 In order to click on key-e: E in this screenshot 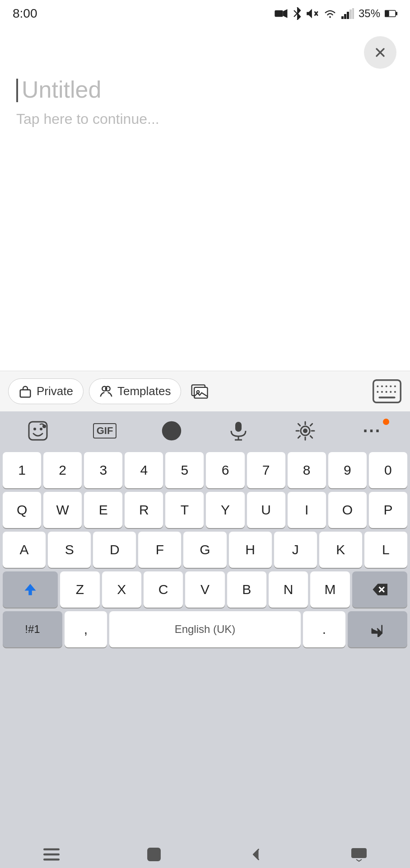, I will do `click(103, 510)`.